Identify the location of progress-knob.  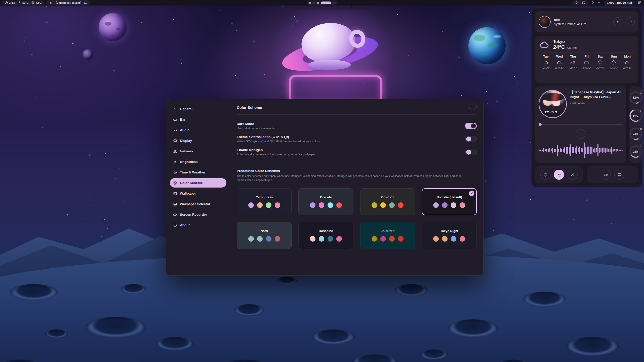
(540, 125).